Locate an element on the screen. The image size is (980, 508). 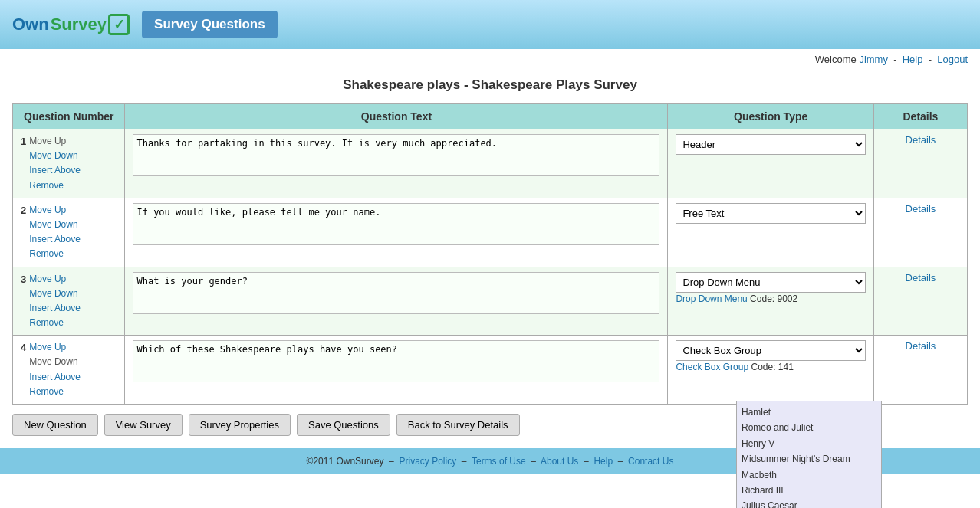
footer-help-link: Help is located at coordinates (603, 461).